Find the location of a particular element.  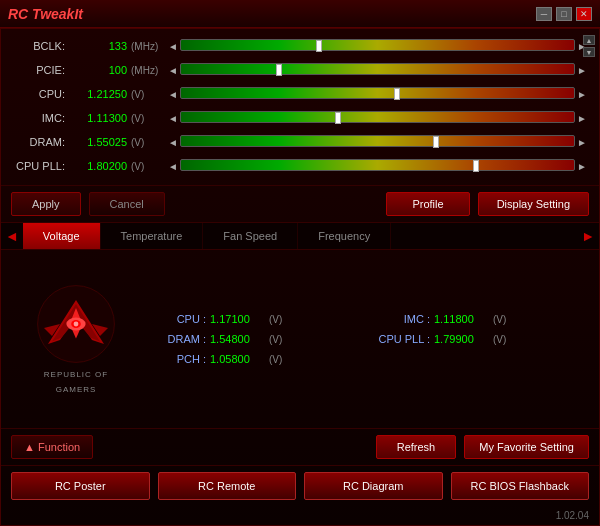

slider-row: CPU PLL: 1.80200 (V) ◄ ► is located at coordinates (300, 166).